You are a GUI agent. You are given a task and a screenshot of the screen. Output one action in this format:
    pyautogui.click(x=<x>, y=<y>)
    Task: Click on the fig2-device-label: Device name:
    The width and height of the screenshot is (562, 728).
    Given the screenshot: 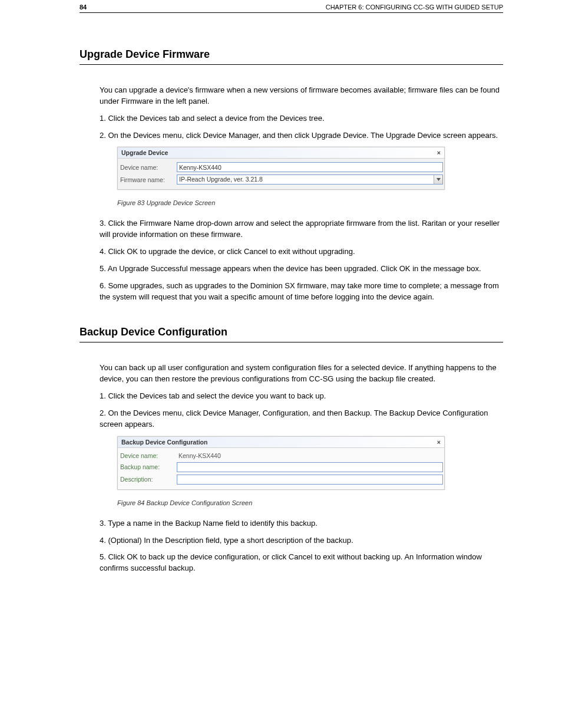 What is the action you would take?
    pyautogui.click(x=148, y=456)
    